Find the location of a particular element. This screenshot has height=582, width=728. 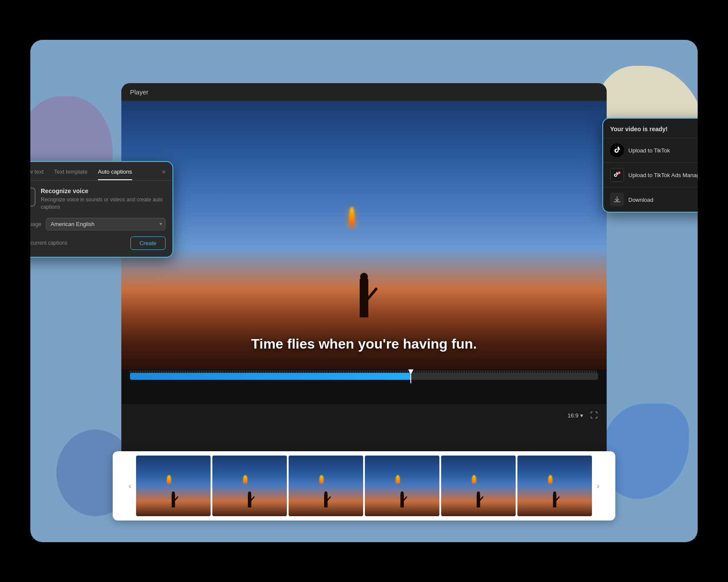

aspect-ratio-button: 16:9 ▾ is located at coordinates (575, 416).